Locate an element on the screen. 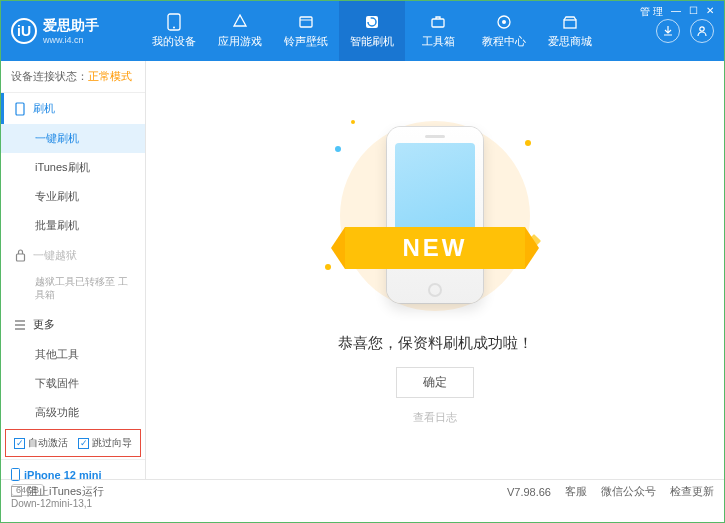  footer-support: 客服 is located at coordinates (576, 492).